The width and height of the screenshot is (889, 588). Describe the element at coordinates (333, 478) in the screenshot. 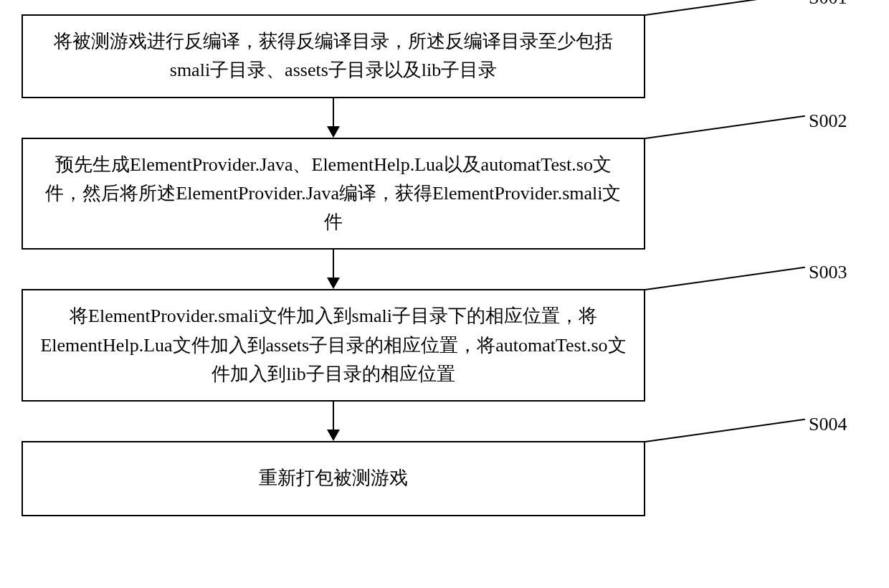

I see `step-4-text: 重新打包被测游戏` at that location.